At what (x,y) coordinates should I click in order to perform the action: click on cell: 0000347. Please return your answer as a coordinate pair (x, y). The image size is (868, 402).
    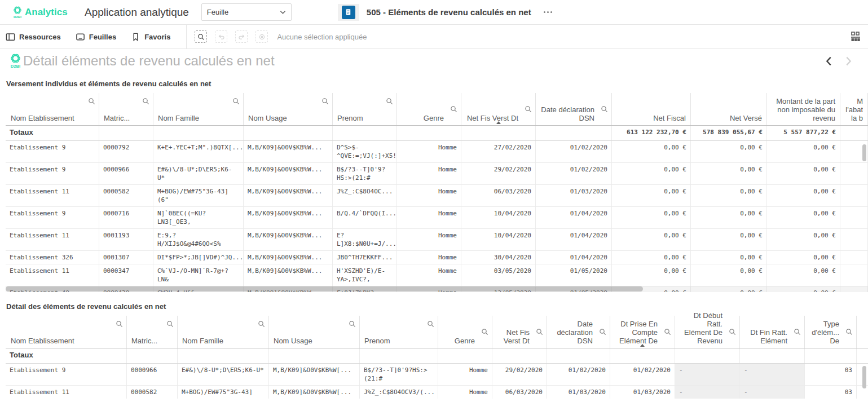
    Looking at the image, I should click on (126, 275).